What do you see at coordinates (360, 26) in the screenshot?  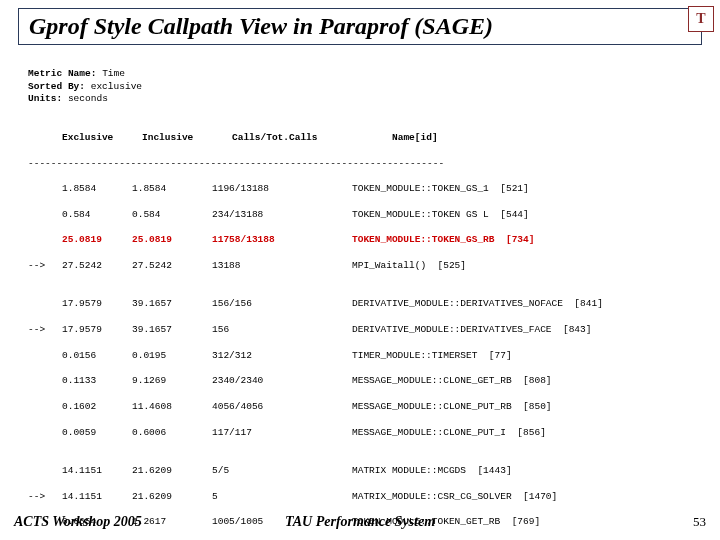 I see `slide-title-box: Gprof Style Callpath View in Paraprof (S…` at bounding box center [360, 26].